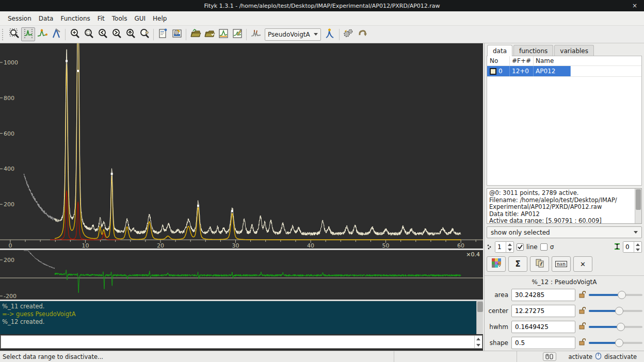 The height and width of the screenshot is (362, 644). I want to click on delete-button: ✕, so click(583, 264).